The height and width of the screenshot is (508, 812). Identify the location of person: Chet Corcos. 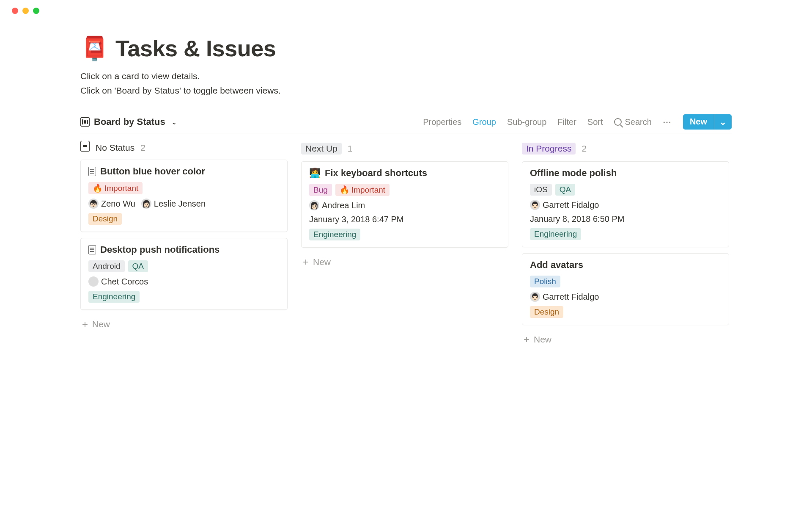
(118, 282).